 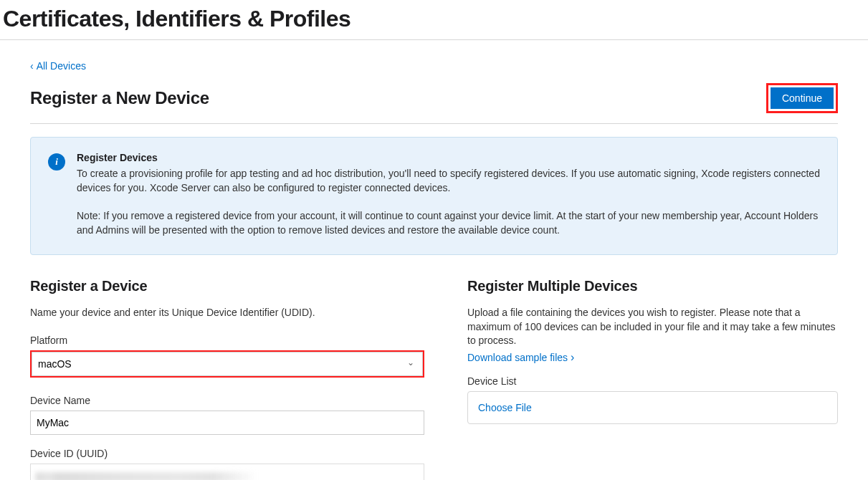 I want to click on left-section-desc: Name your device and enter its Unique De…, so click(x=227, y=313).